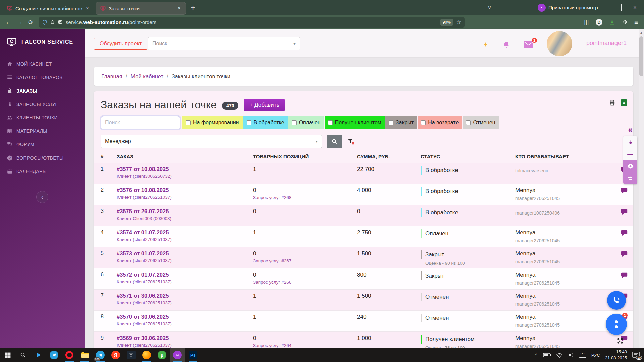  I want to click on lock-icon, so click(52, 22).